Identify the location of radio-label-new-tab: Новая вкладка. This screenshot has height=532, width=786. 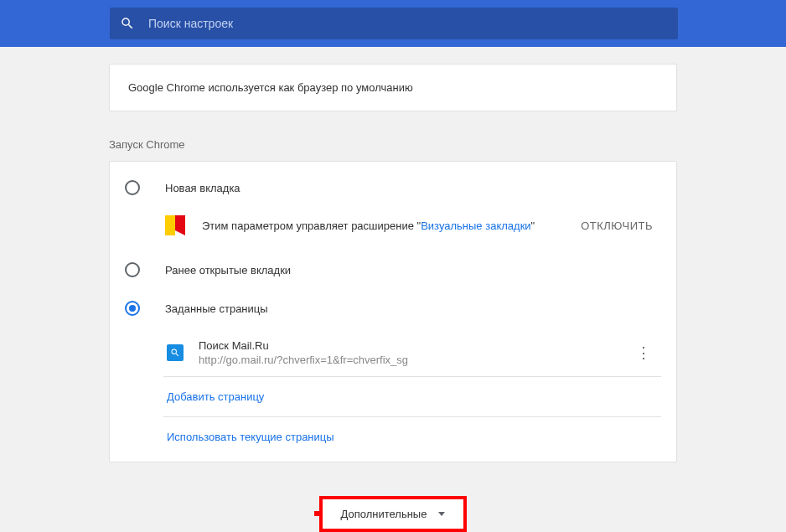
(203, 188).